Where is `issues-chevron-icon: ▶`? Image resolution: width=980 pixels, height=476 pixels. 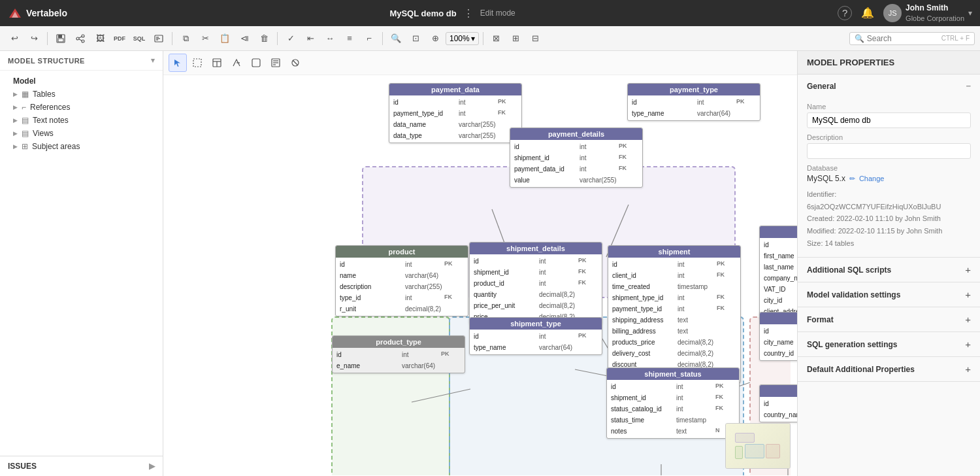 issues-chevron-icon: ▶ is located at coordinates (152, 466).